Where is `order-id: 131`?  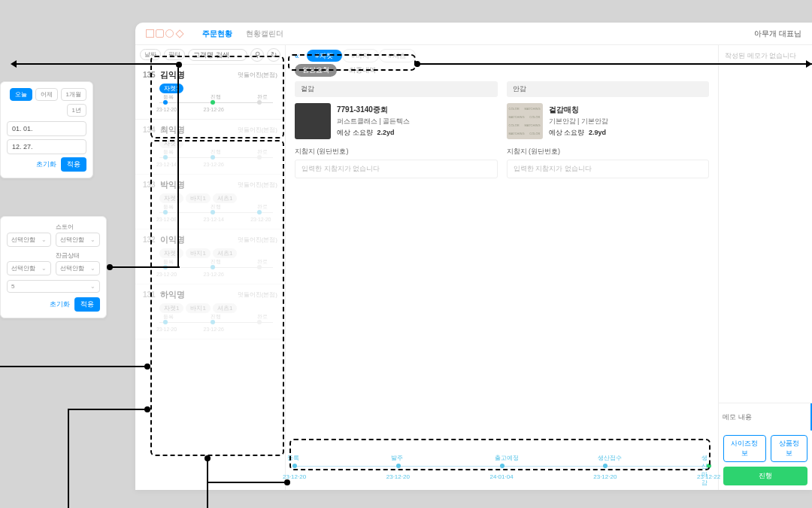 order-id: 131 is located at coordinates (149, 295).